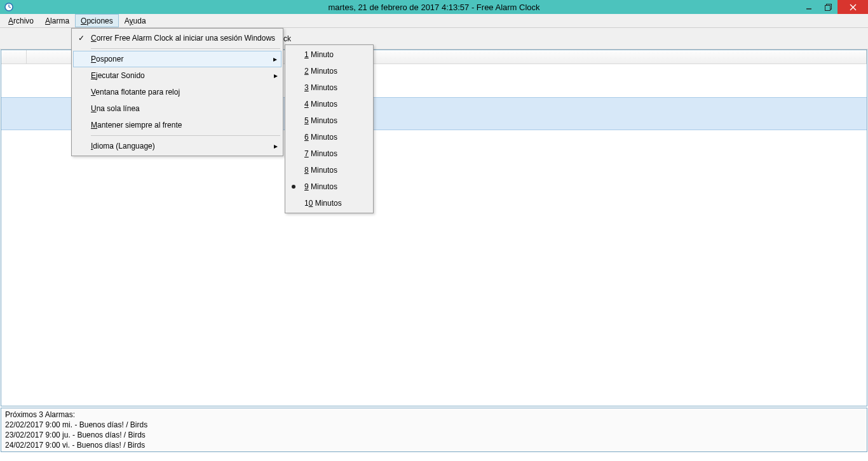 The height and width of the screenshot is (461, 868). What do you see at coordinates (329, 187) in the screenshot?
I see `snooze-9min: 9 Minutos` at bounding box center [329, 187].